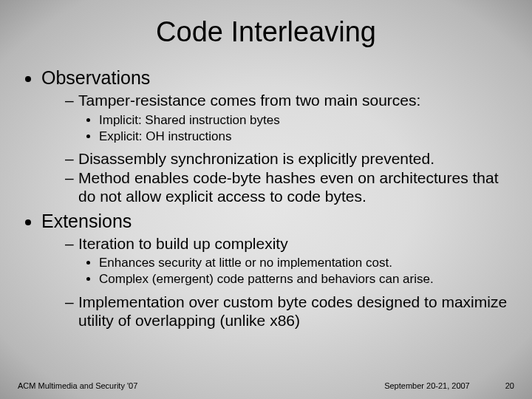 This screenshot has height=399, width=532. I want to click on bullet-text: Disassembly synchronization is explicitl…, so click(256, 158).